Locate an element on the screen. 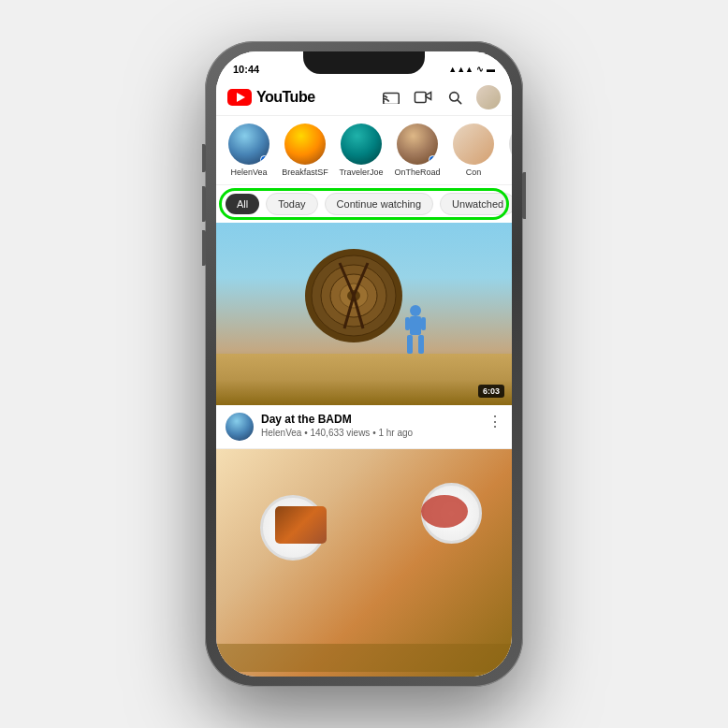 The image size is (728, 728). volume-down-button is located at coordinates (204, 248).